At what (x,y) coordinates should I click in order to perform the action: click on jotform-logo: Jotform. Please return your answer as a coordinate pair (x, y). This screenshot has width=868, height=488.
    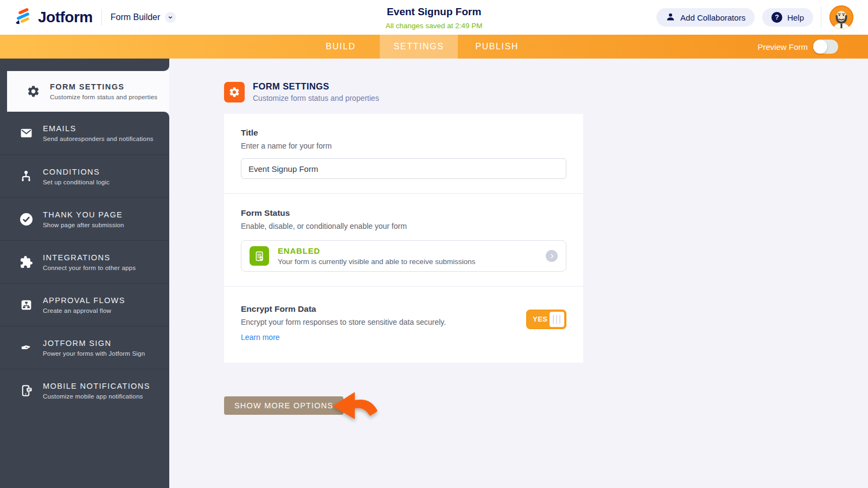
    Looking at the image, I should click on (53, 17).